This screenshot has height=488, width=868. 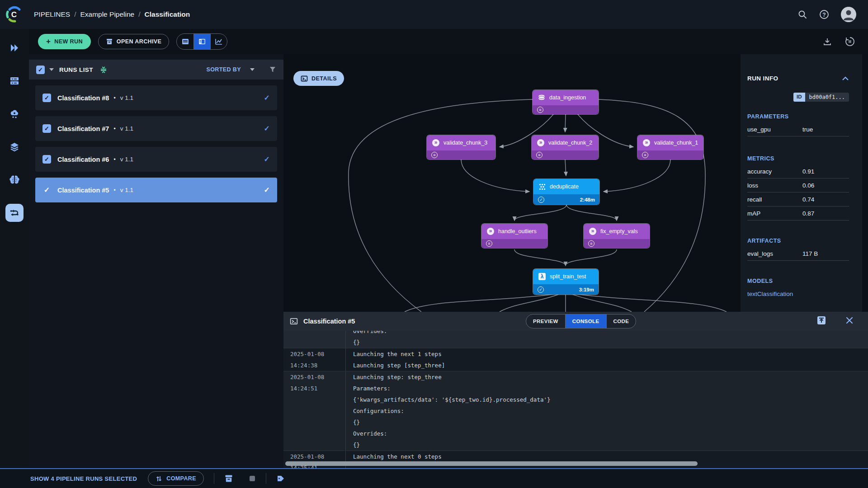 What do you see at coordinates (176, 479) in the screenshot?
I see `compare-button: COMPARE` at bounding box center [176, 479].